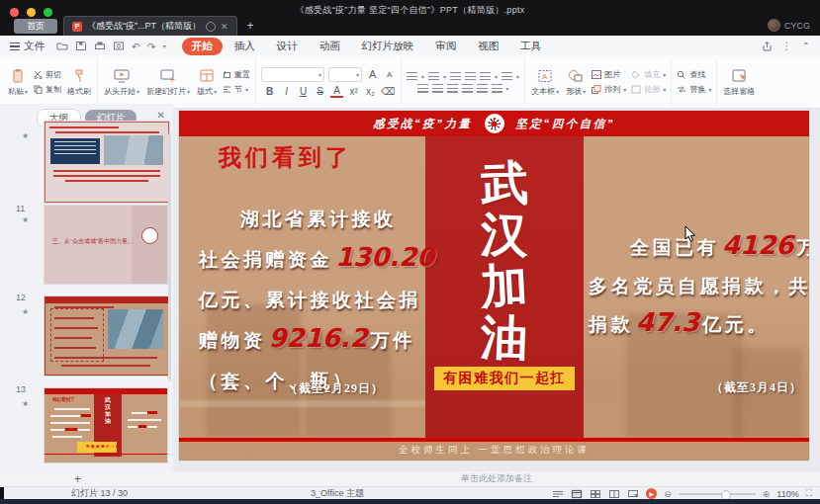 The image size is (820, 504). I want to click on redo-icon: ↷, so click(152, 46).